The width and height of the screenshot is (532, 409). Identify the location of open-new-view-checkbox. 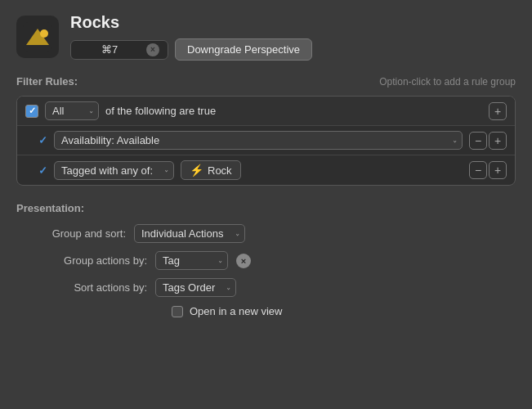
(177, 312).